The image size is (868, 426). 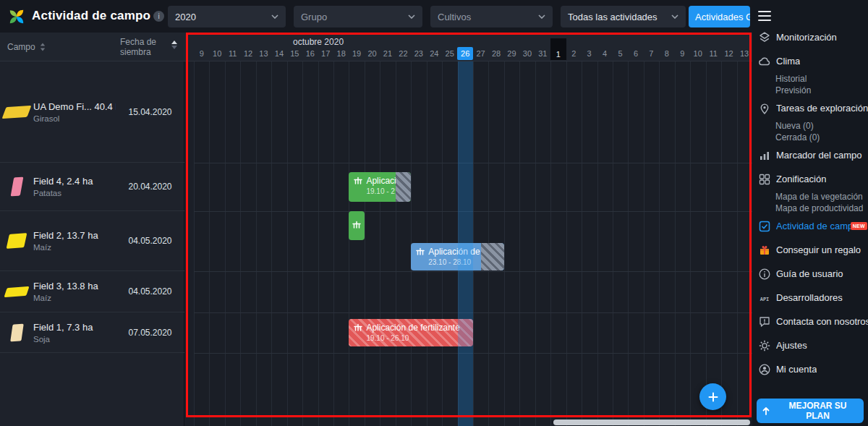 I want to click on day-label: 4, so click(x=605, y=54).